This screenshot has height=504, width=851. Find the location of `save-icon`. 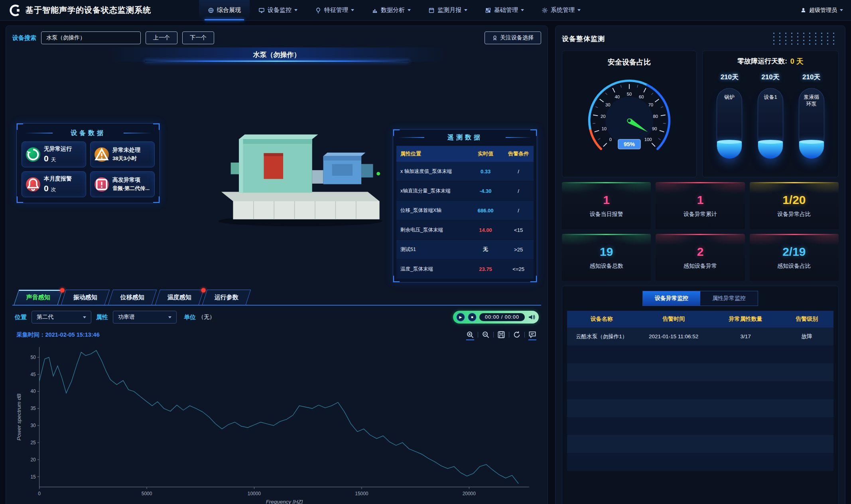

save-icon is located at coordinates (501, 335).